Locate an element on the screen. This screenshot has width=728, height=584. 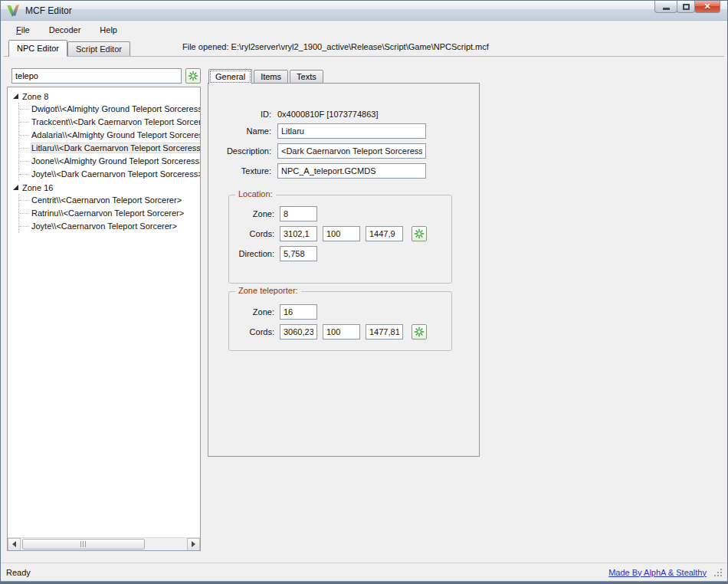
maximize-button is located at coordinates (686, 7).